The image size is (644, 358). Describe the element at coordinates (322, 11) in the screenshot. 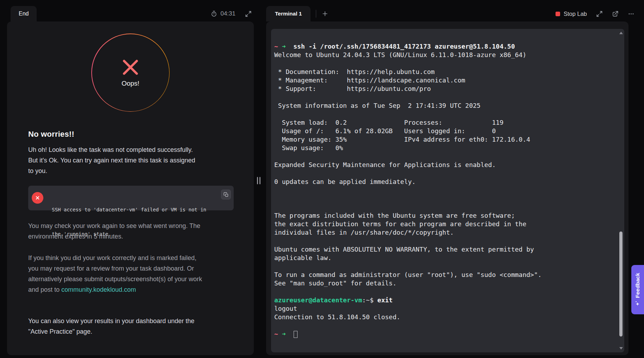

I see `top-bar: End 04:31 Terminal 1` at that location.